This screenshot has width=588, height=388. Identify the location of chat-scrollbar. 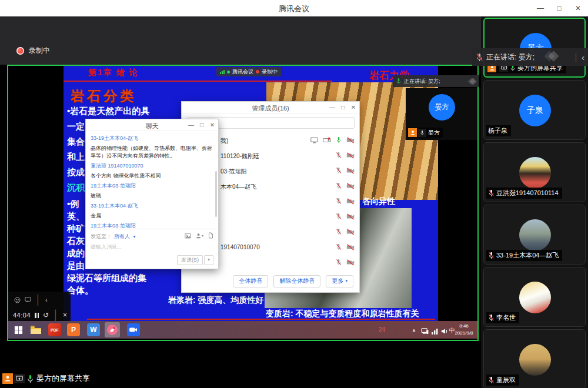
(216, 194).